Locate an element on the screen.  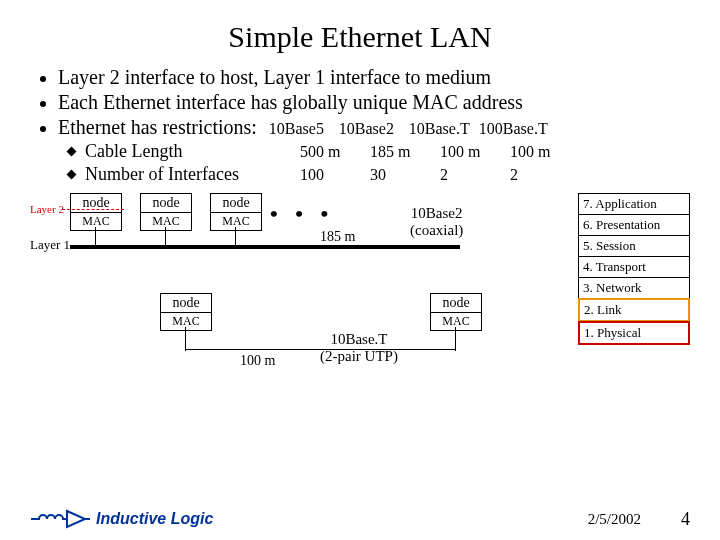
osi-layer: 6. Presentation is located at coordinates (634, 225).